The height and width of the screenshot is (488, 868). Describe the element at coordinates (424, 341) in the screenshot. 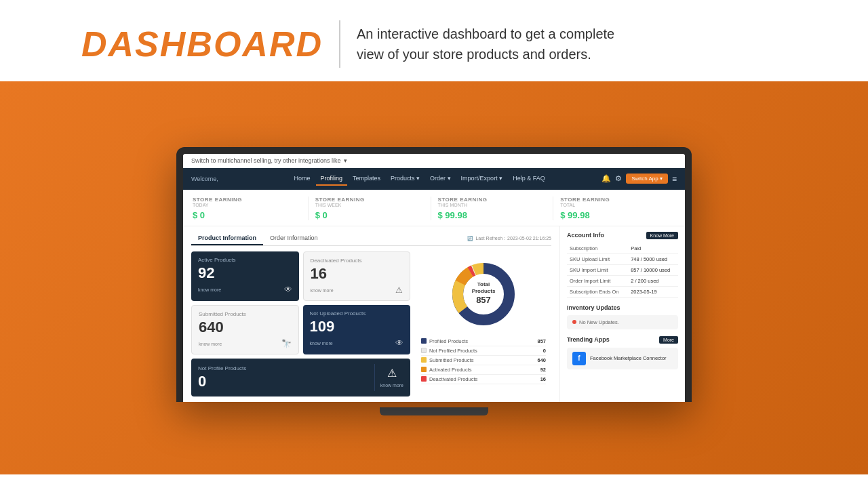

I see `legend-dot-profiled` at that location.